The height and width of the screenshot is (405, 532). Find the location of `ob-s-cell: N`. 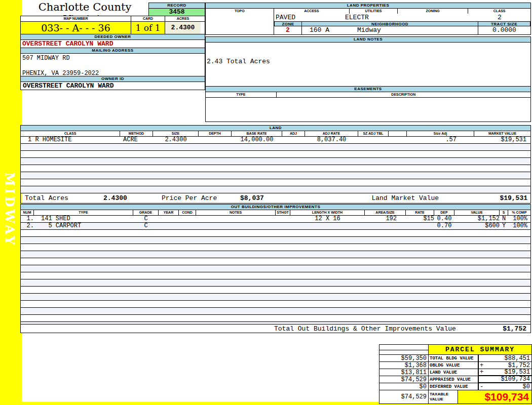

ob-s-cell: N is located at coordinates (504, 219).